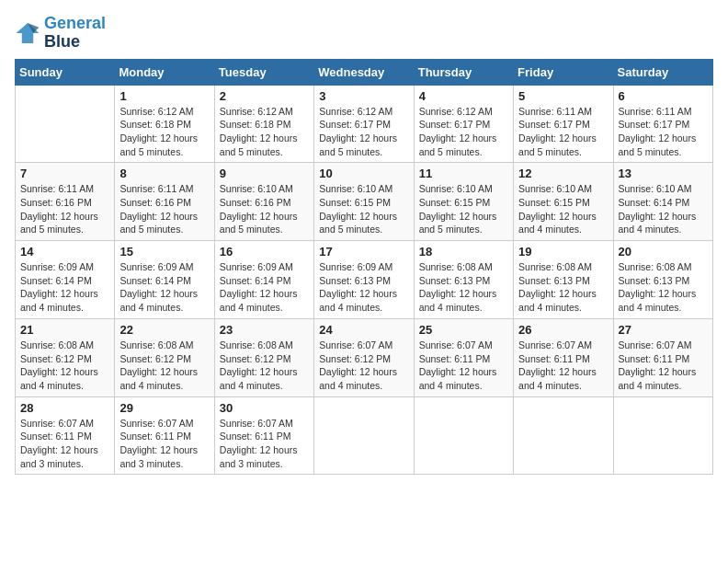 This screenshot has height=563, width=728. I want to click on day-number: 22, so click(164, 329).